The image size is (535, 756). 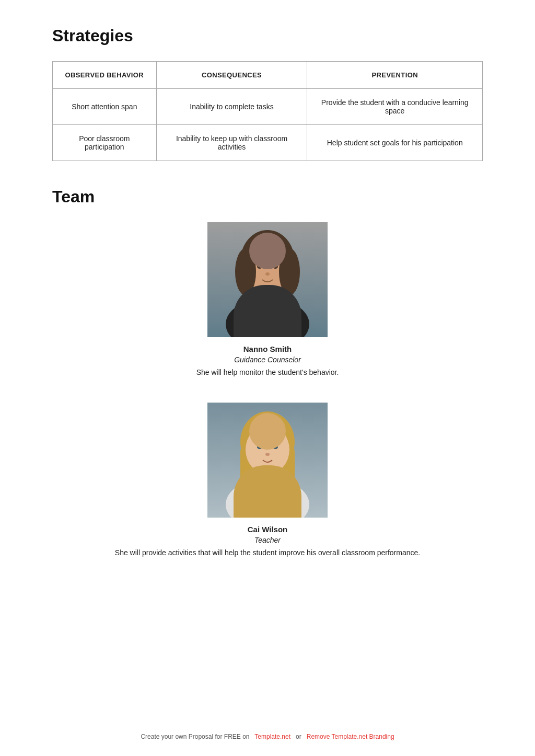 What do you see at coordinates (268, 553) in the screenshot?
I see `team-member-2-description: She will provide activities that will he…` at bounding box center [268, 553].